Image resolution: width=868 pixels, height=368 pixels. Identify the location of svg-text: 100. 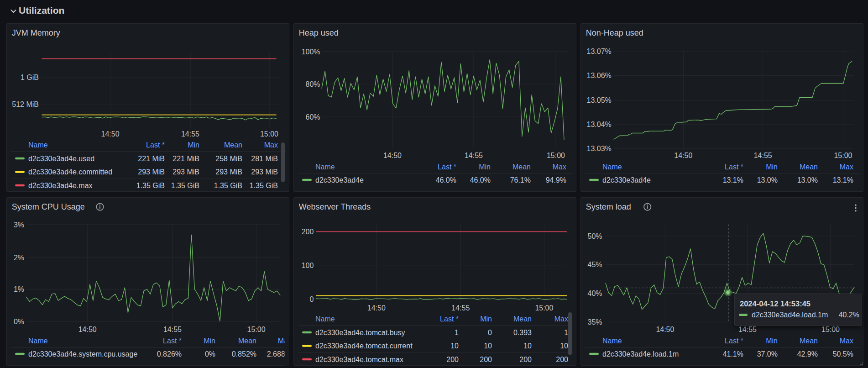
(308, 266).